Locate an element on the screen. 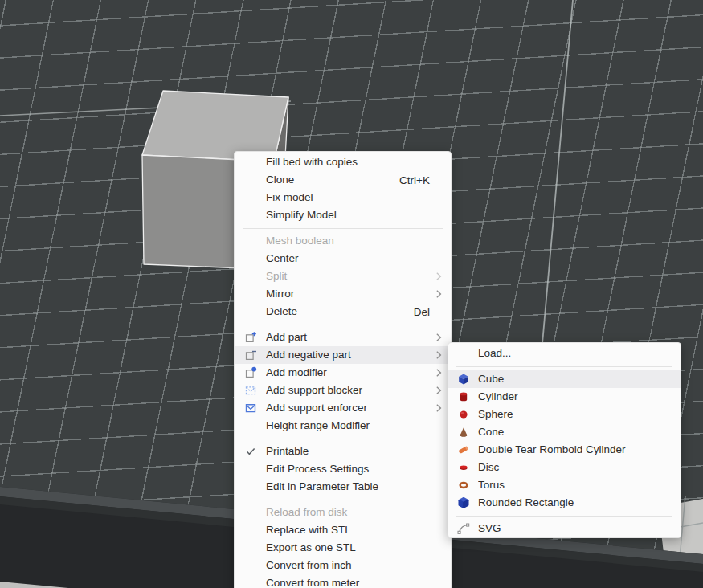 Image resolution: width=703 pixels, height=588 pixels. menu-item-svg: SVG is located at coordinates (564, 529).